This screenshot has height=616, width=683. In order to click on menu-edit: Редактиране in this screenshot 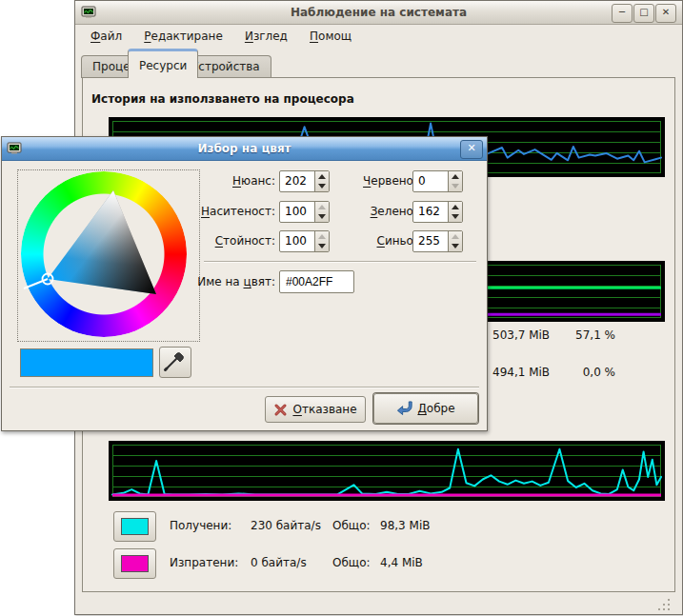, I will do `click(183, 36)`.